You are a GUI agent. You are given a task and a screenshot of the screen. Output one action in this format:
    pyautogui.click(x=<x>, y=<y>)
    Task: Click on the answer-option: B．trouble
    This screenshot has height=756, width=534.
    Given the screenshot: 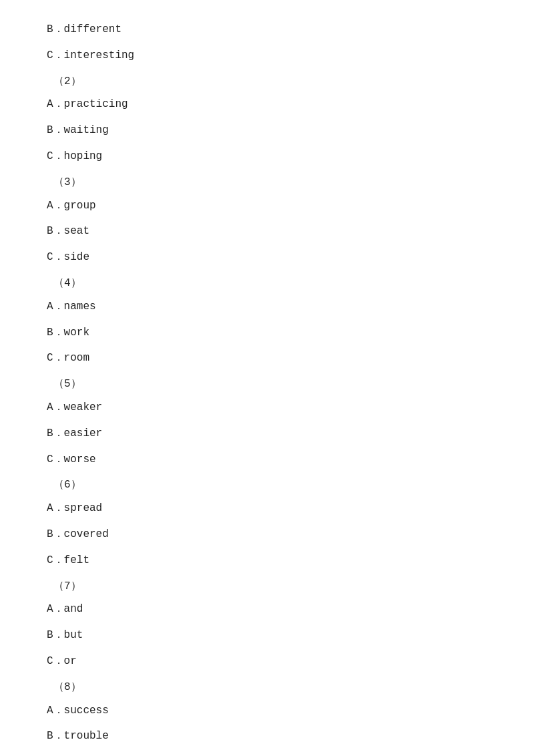 What is the action you would take?
    pyautogui.click(x=267, y=736)
    